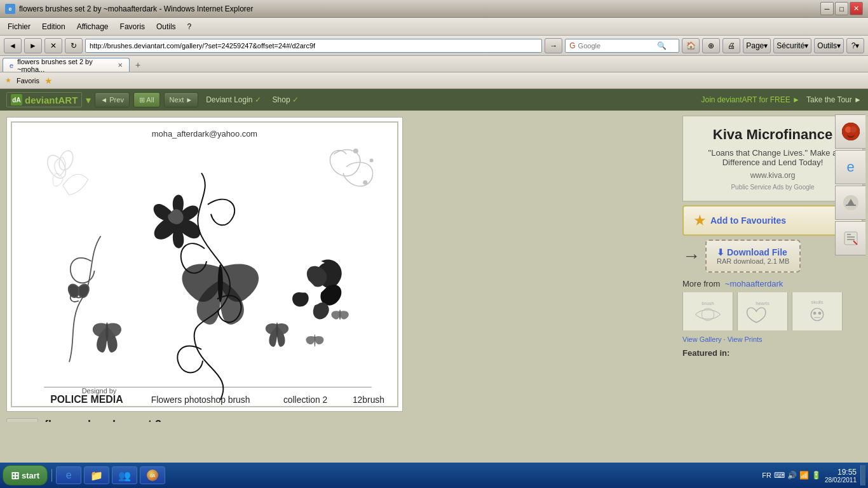  I want to click on tour-link: Take the Tour ►, so click(834, 100).